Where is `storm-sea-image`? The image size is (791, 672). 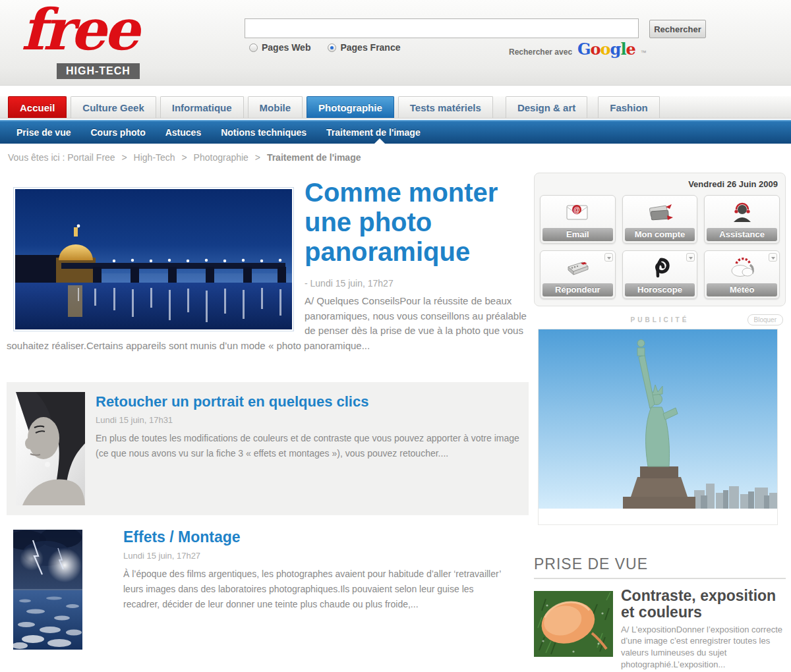
storm-sea-image is located at coordinates (47, 590).